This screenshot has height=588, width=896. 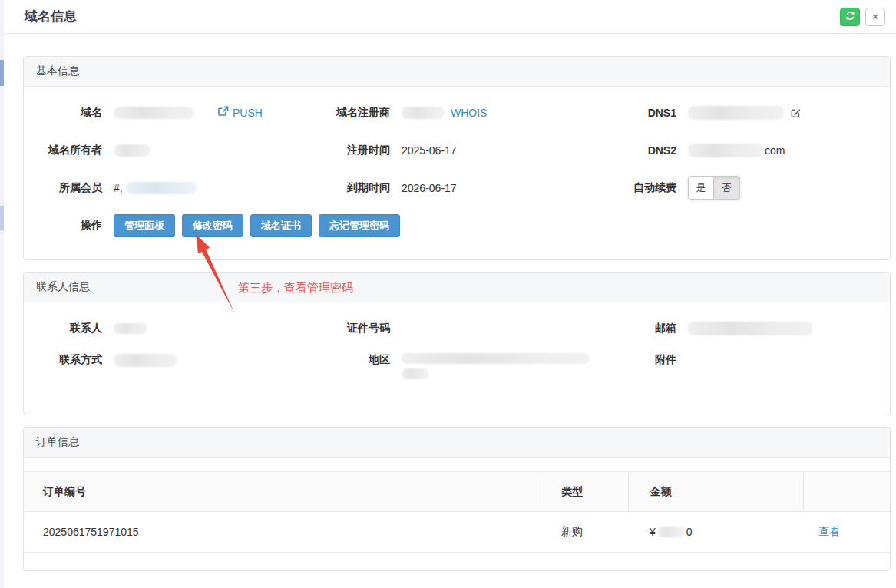 I want to click on order-amount-cell: ¥ 0, so click(x=716, y=533).